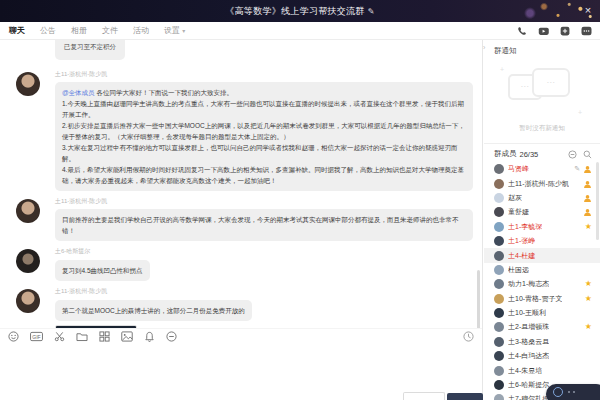  Describe the element at coordinates (468, 336) in the screenshot. I see `history-clock-icon` at that location.